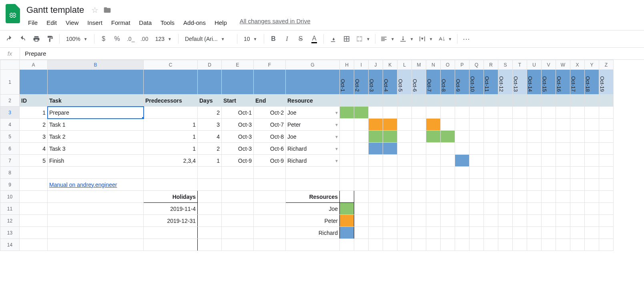  Describe the element at coordinates (208, 39) in the screenshot. I see `font-dropdown: Default (Ari...▼` at that location.